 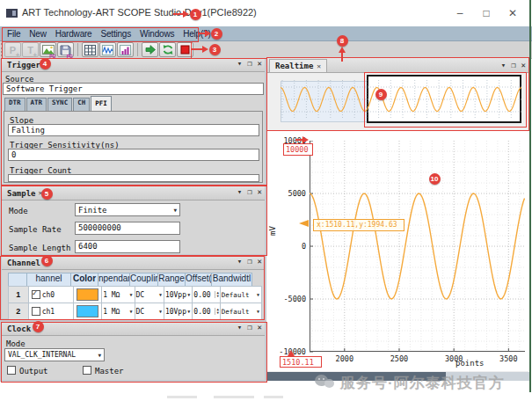 I want to click on continuous-run-button, so click(x=167, y=49).